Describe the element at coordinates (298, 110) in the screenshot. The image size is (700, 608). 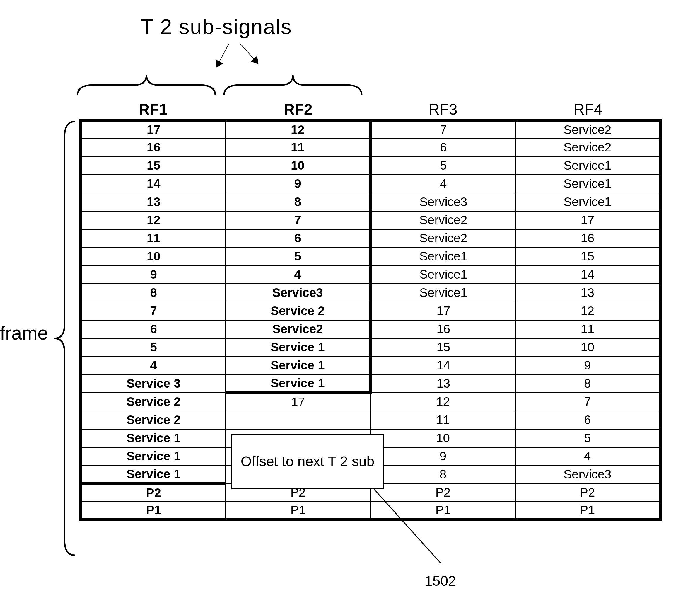
I see `header-rf2: RF2` at that location.